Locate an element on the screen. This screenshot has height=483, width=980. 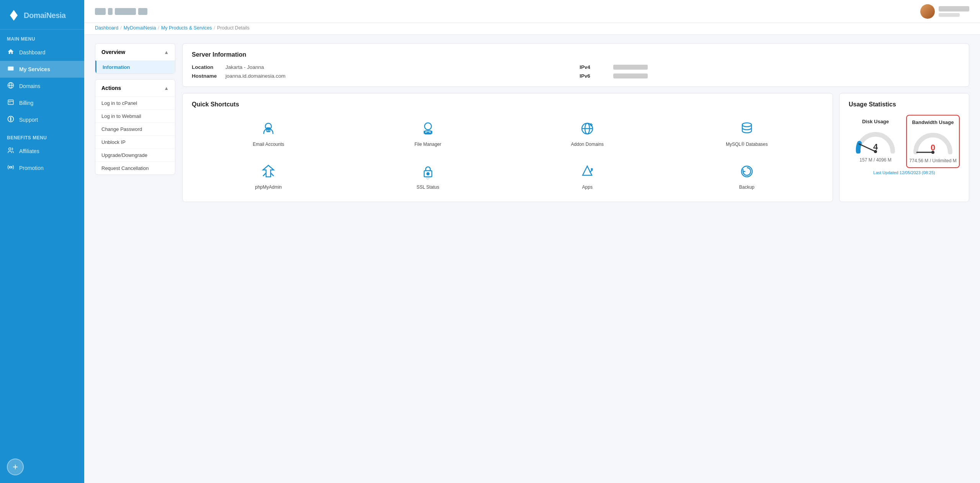
usage-title: Usage Statistics is located at coordinates (904, 104).